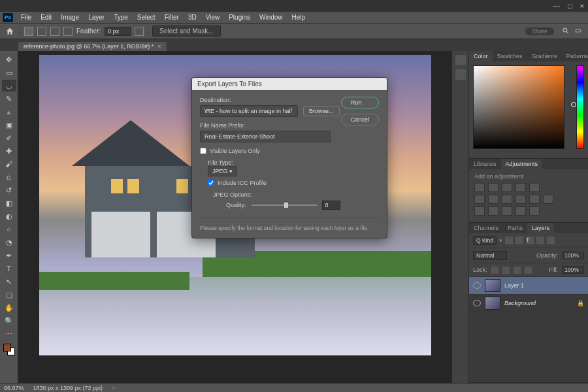 The width and height of the screenshot is (588, 392). I want to click on gradientmap-icon, so click(521, 211).